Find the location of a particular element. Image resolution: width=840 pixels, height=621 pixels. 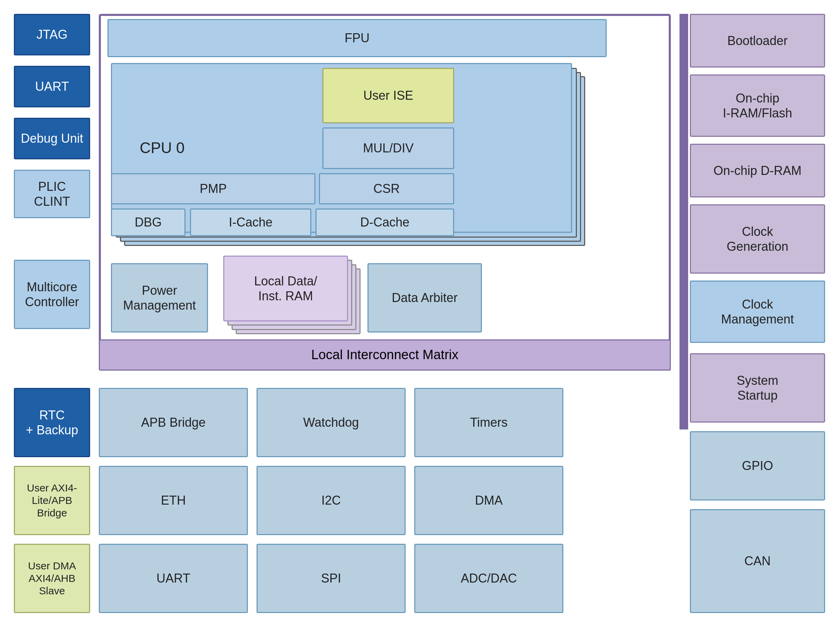

multicore-block: Multicore Controller is located at coordinates (52, 294).